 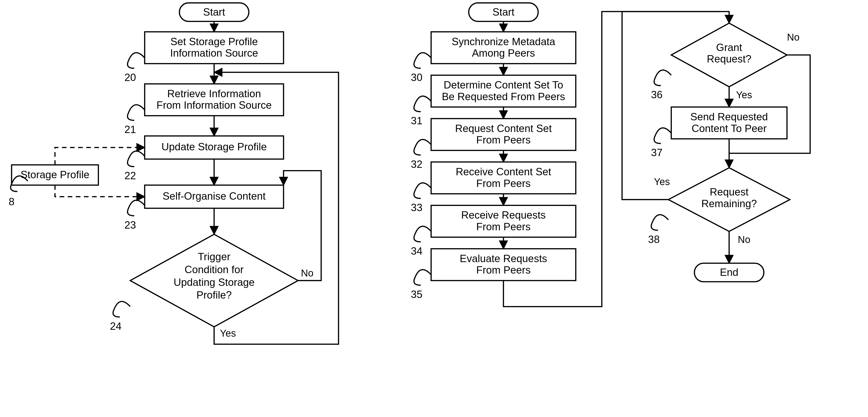 I want to click on box-21-l1: Retrieve Information, so click(x=214, y=94).